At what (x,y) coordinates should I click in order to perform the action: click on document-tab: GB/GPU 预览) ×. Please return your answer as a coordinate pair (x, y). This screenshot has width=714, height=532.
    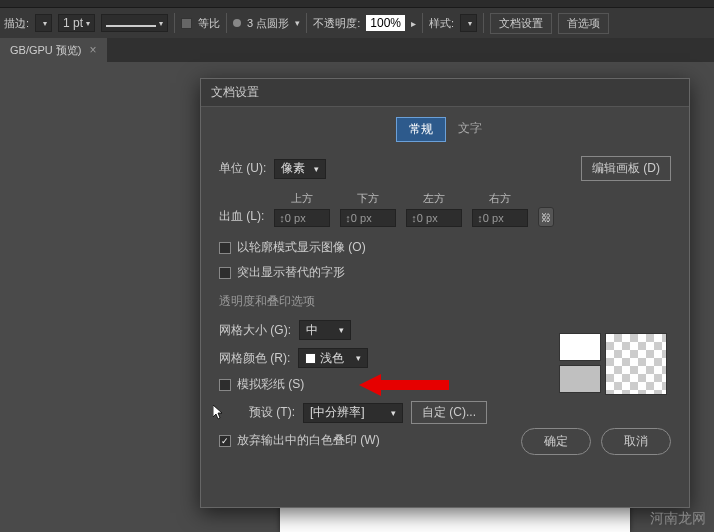
    Looking at the image, I should click on (54, 50).